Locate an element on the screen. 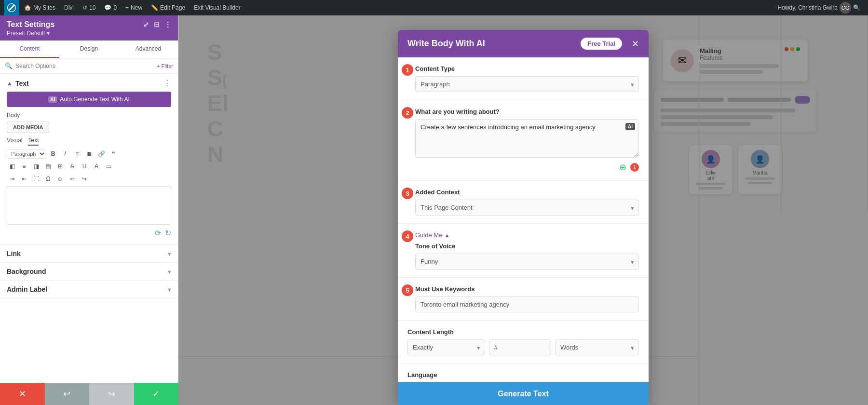  link-chevron-icon: ▾ is located at coordinates (170, 254).